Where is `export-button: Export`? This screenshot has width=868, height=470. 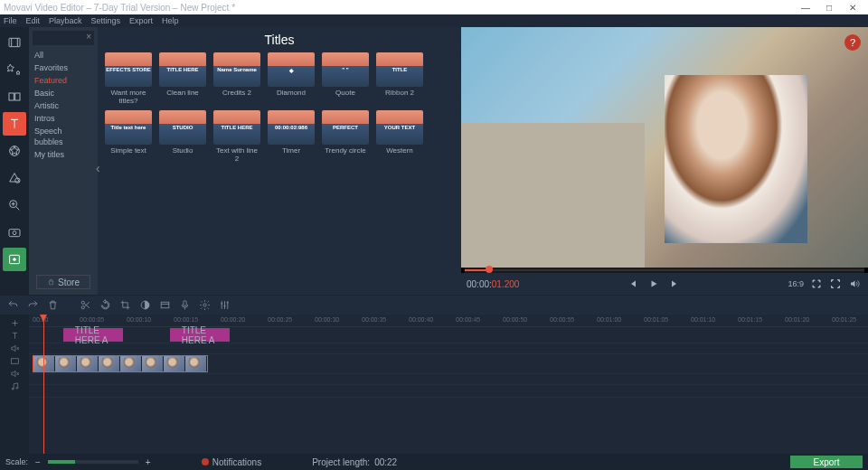
export-button: Export is located at coordinates (826, 462).